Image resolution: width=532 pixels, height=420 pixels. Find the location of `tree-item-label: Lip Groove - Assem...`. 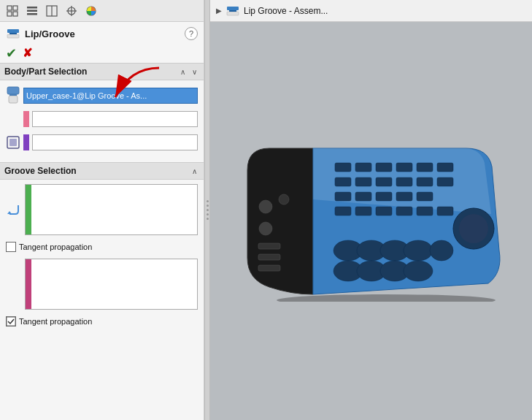

tree-item-label: Lip Groove - Assem... is located at coordinates (286, 11).